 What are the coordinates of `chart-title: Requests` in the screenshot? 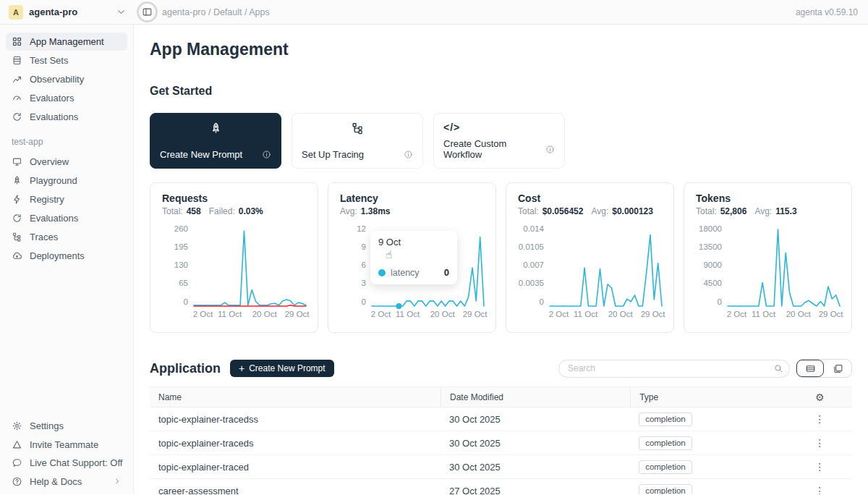 It's located at (234, 198).